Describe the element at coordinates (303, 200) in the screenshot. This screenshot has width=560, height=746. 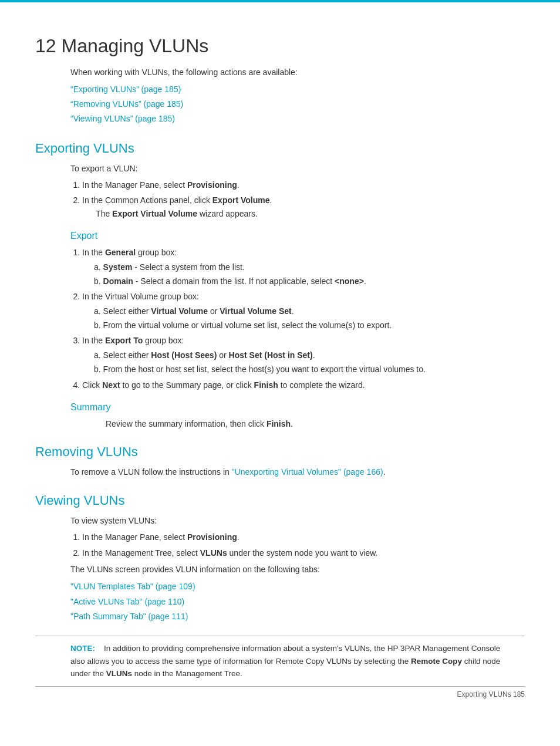
I see `export-steps: In the Manager Pane, select Provisioning…` at that location.